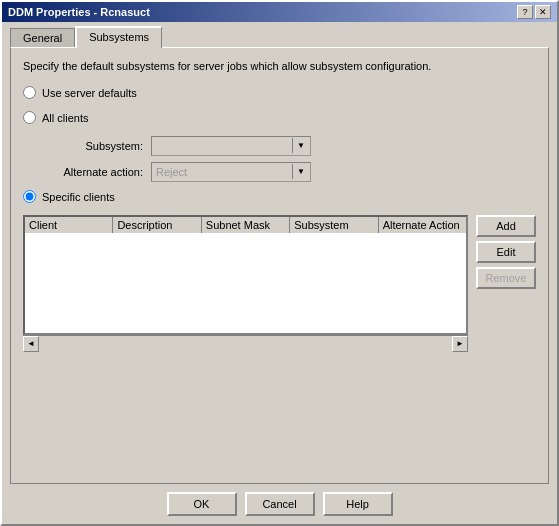  I want to click on scroll-track, so click(246, 344).